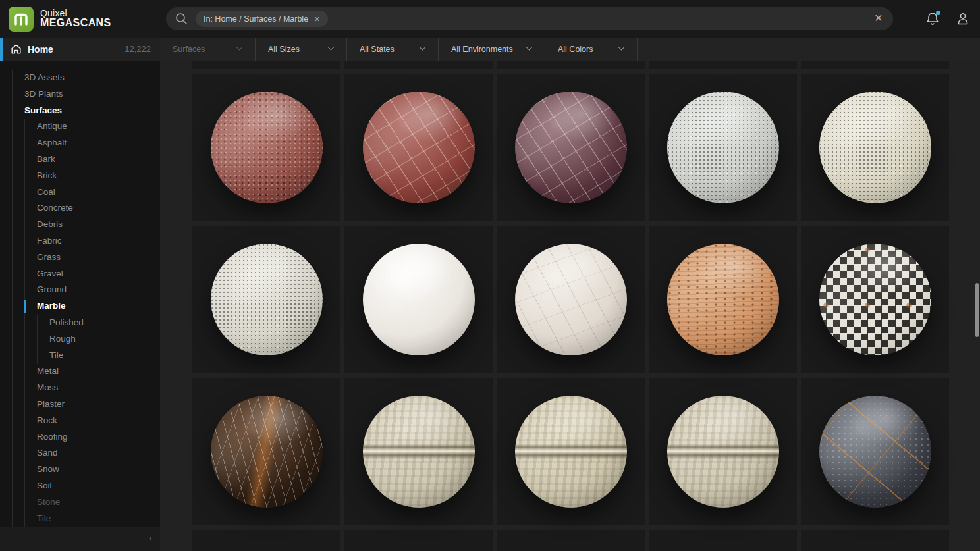  Describe the element at coordinates (80, 126) in the screenshot. I see `sidebar-item-antique: Antique` at that location.